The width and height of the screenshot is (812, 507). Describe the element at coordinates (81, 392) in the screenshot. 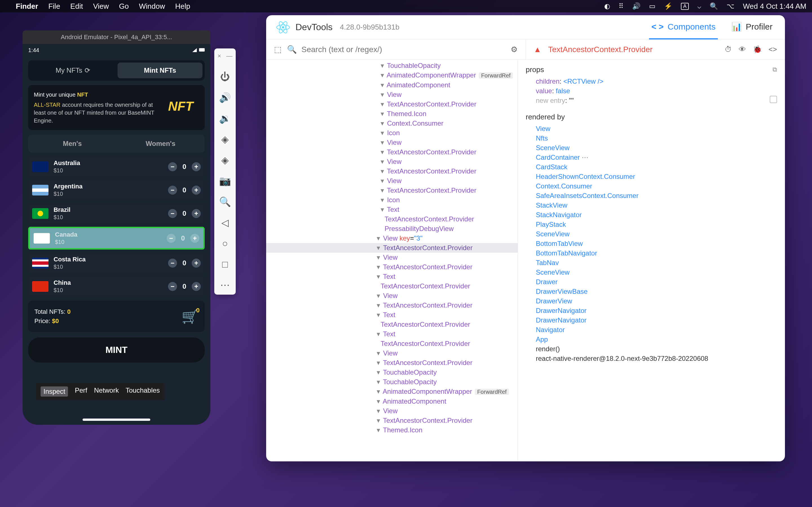

I see `inspector-tab-perf: Perf` at that location.